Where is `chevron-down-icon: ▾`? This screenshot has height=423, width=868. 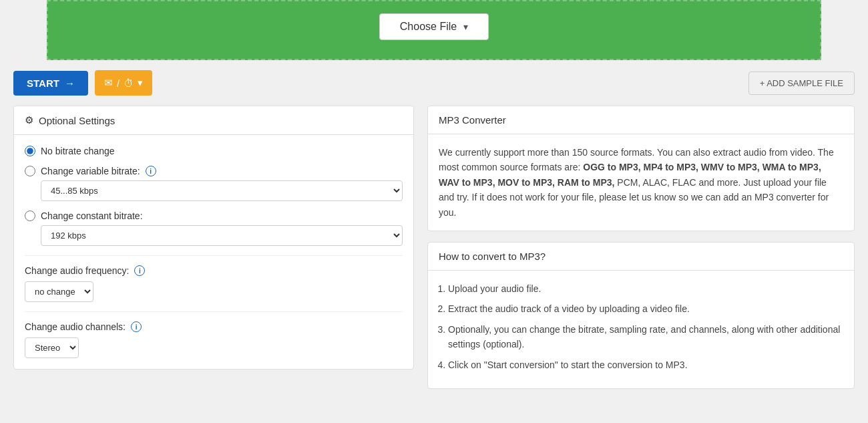 chevron-down-icon: ▾ is located at coordinates (466, 27).